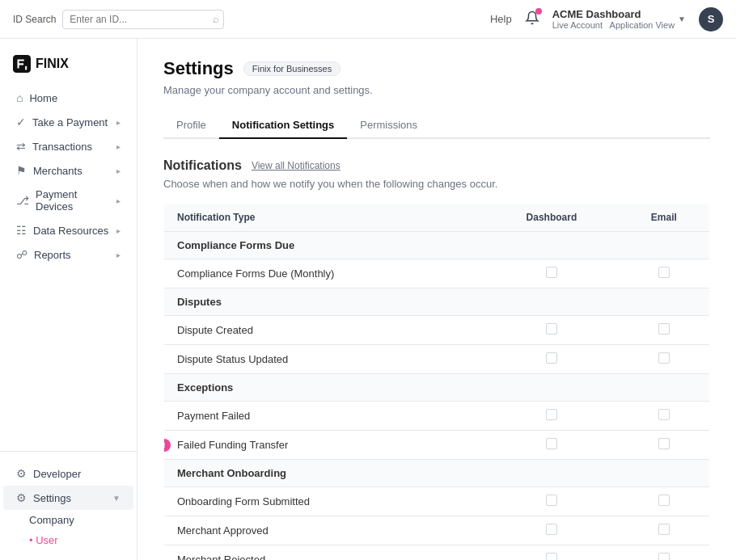  Describe the element at coordinates (613, 19) in the screenshot. I see `account-text: ACME Dashboard Live Account Application …` at that location.